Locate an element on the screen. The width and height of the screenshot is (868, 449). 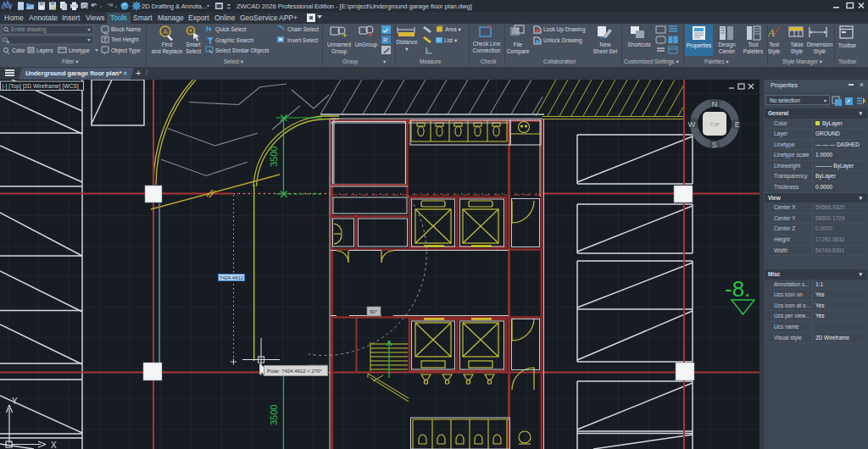
svg-text: N is located at coordinates (715, 103).